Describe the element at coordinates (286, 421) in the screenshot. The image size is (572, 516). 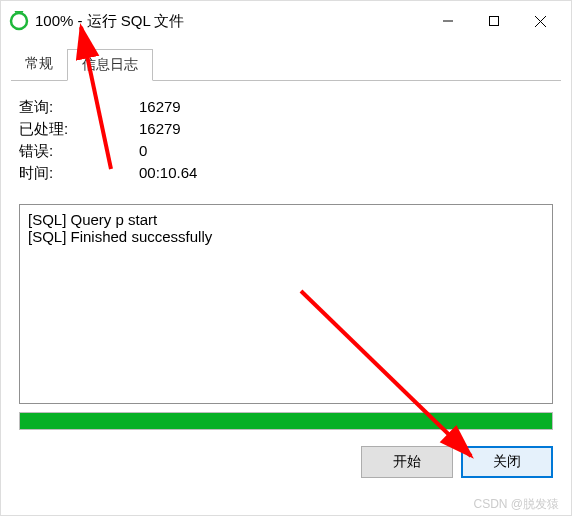
I see `progress-fill` at that location.